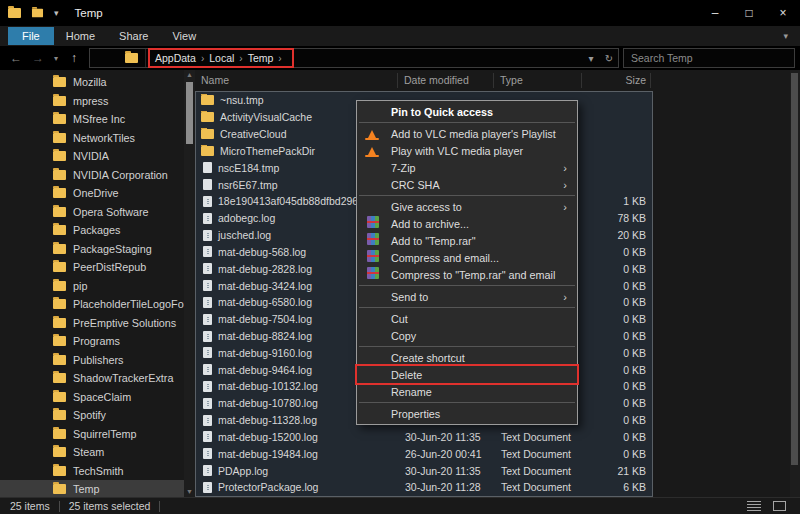  What do you see at coordinates (467, 150) in the screenshot?
I see `menu-item-play-with-vlc-media-player: Play with VLC media player ›` at bounding box center [467, 150].